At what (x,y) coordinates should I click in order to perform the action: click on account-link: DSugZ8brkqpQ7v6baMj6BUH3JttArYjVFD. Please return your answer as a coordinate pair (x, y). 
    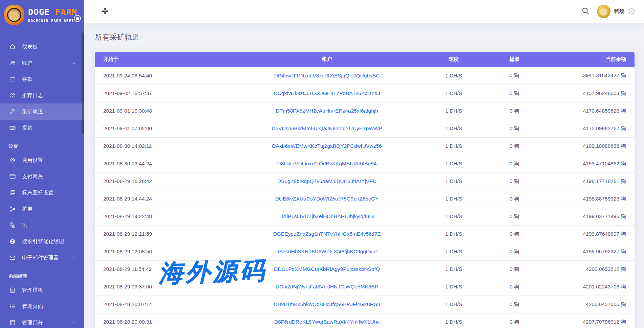
    Looking at the image, I should click on (327, 181).